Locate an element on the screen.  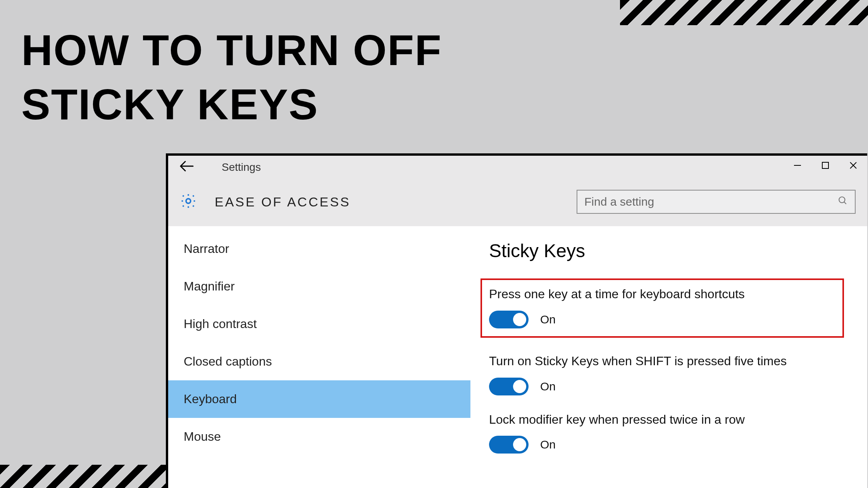
search-icon is located at coordinates (843, 202).